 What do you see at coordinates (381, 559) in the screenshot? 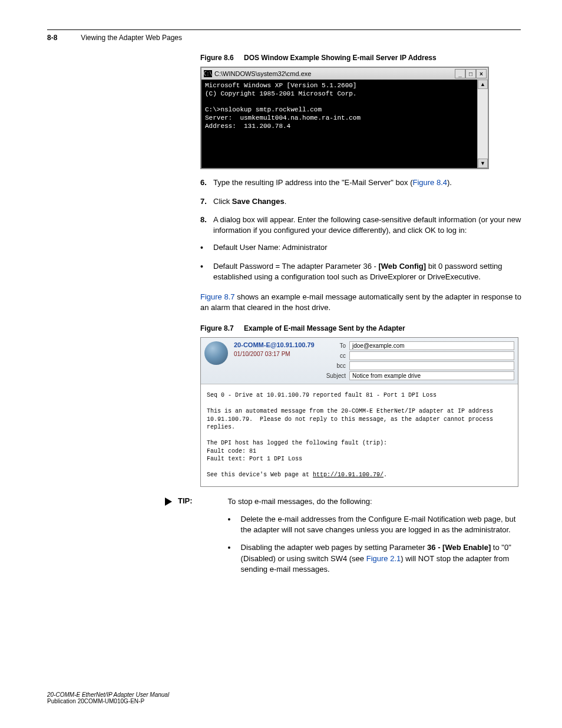
I see `bullet-text: Disabling the adapter web pages by setti…` at bounding box center [381, 559].